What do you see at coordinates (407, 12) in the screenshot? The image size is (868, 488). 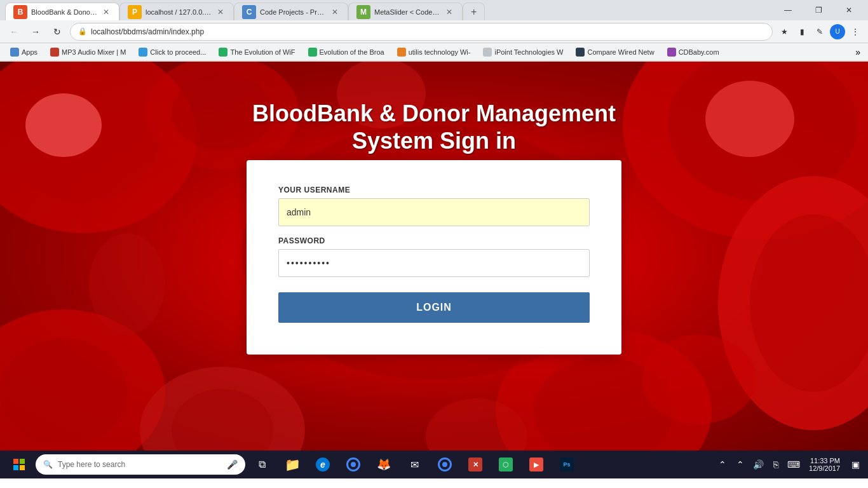 I see `tab-label-4: MetaSlider < Code Proje...` at bounding box center [407, 12].